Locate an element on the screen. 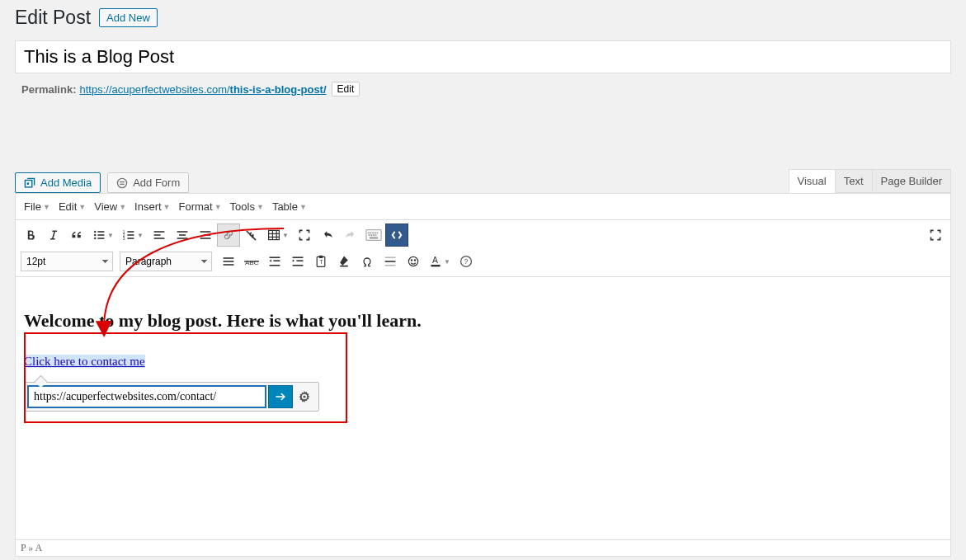 The image size is (966, 560). add-media-button: Add Media is located at coordinates (58, 183).